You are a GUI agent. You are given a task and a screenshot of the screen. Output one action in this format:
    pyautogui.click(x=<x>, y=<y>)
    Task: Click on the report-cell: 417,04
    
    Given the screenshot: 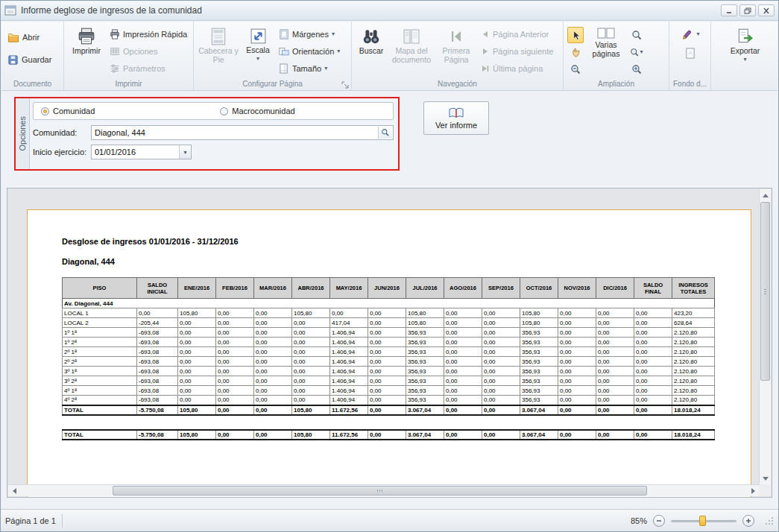 What is the action you would take?
    pyautogui.click(x=349, y=323)
    